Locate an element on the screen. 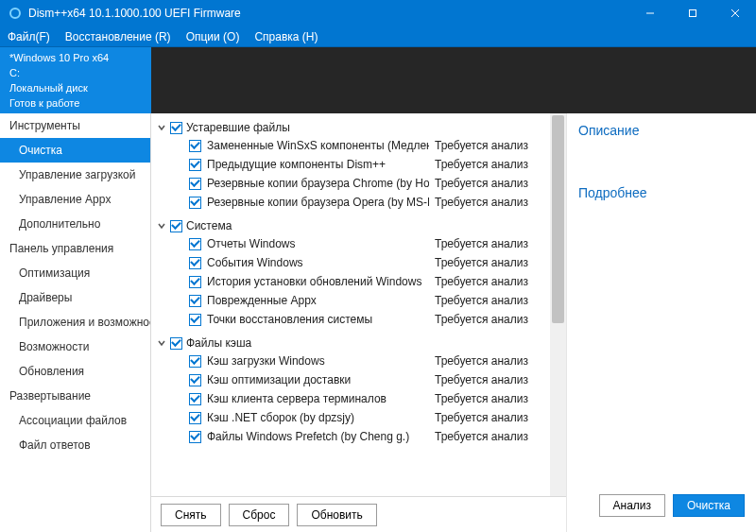  menu-recovery: Восстановление (R) is located at coordinates (118, 36).